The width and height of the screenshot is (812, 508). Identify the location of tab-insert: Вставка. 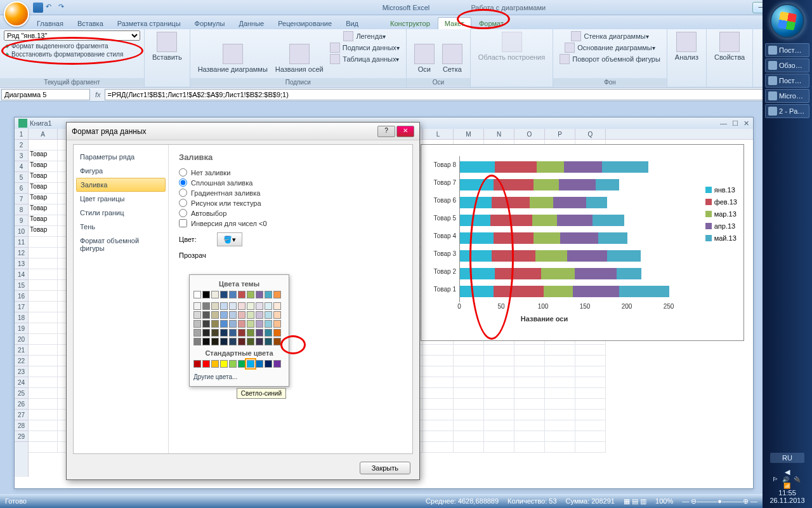
(90, 23).